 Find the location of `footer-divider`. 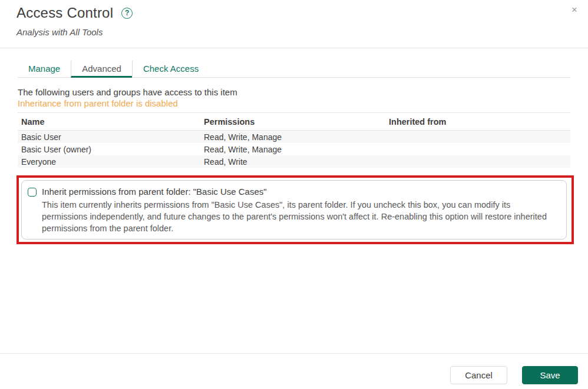

footer-divider is located at coordinates (294, 353).